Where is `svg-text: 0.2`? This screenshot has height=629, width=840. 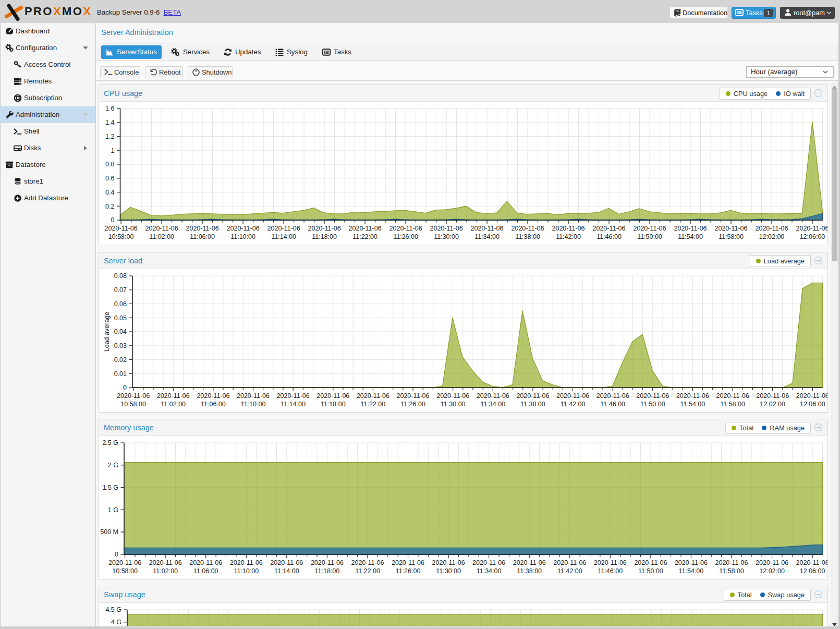
svg-text: 0.2 is located at coordinates (109, 207).